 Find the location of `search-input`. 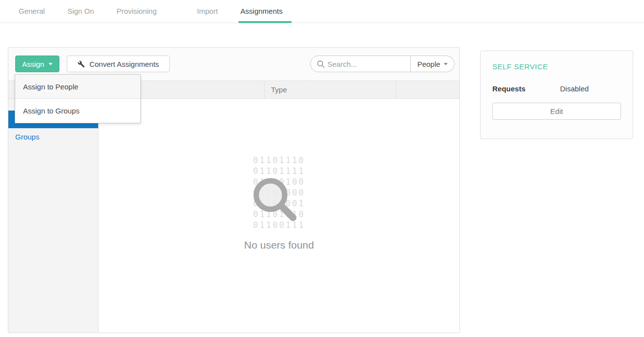

search-input is located at coordinates (367, 64).